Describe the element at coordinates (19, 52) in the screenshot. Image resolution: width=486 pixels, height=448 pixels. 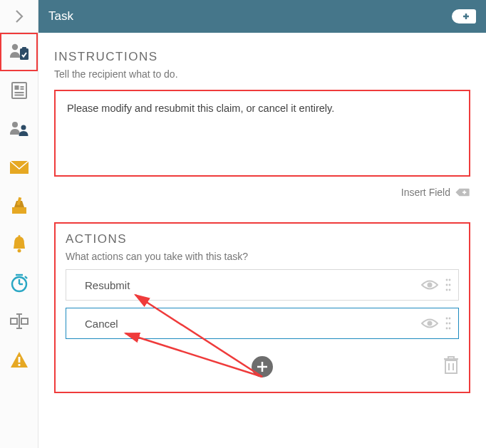
I see `sidebar-item-task` at that location.